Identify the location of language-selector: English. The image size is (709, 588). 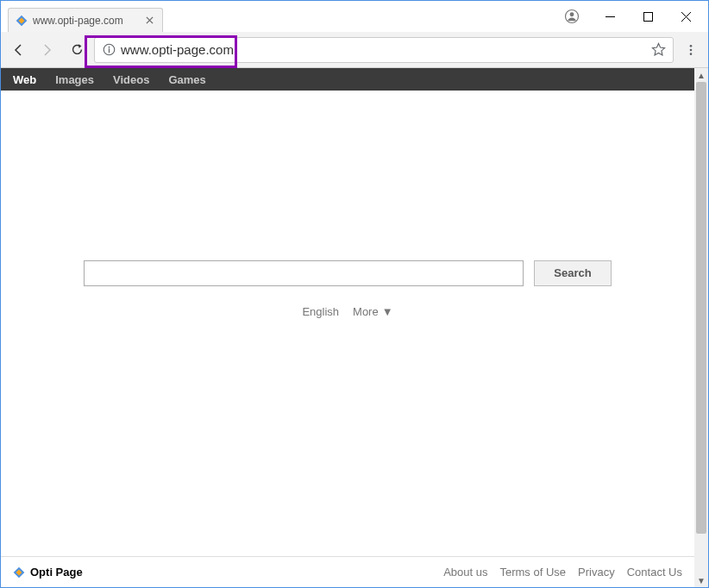
(321, 312).